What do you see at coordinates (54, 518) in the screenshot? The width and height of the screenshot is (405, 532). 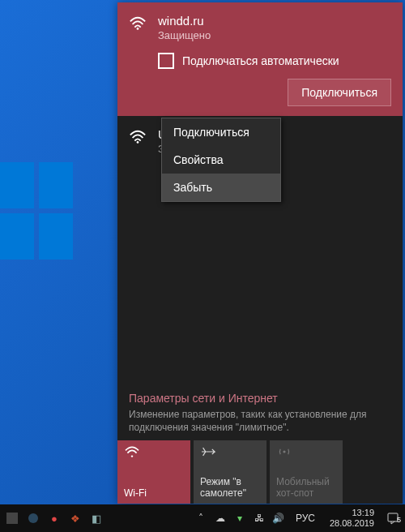 I see `taskbar-app-icon: ●` at bounding box center [54, 518].